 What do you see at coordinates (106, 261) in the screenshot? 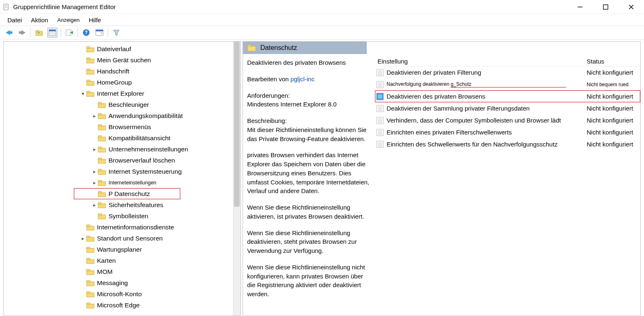
I see `tree-item-label: Karten` at bounding box center [106, 261].